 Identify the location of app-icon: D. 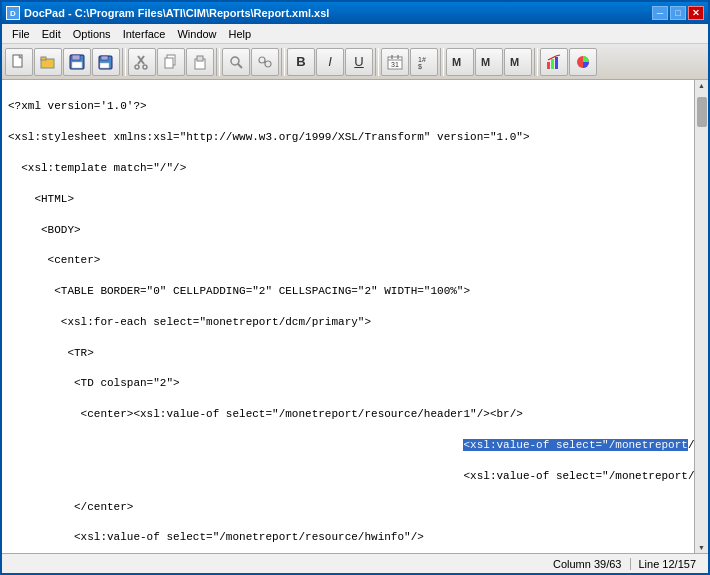
(13, 13).